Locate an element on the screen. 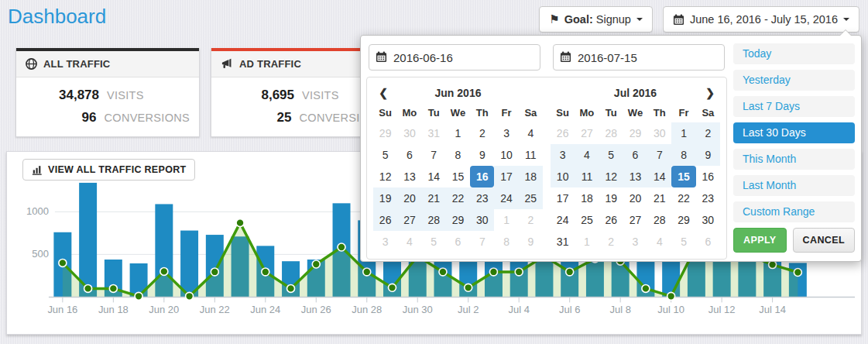 The height and width of the screenshot is (344, 868). apply-button: APPLY is located at coordinates (760, 240).